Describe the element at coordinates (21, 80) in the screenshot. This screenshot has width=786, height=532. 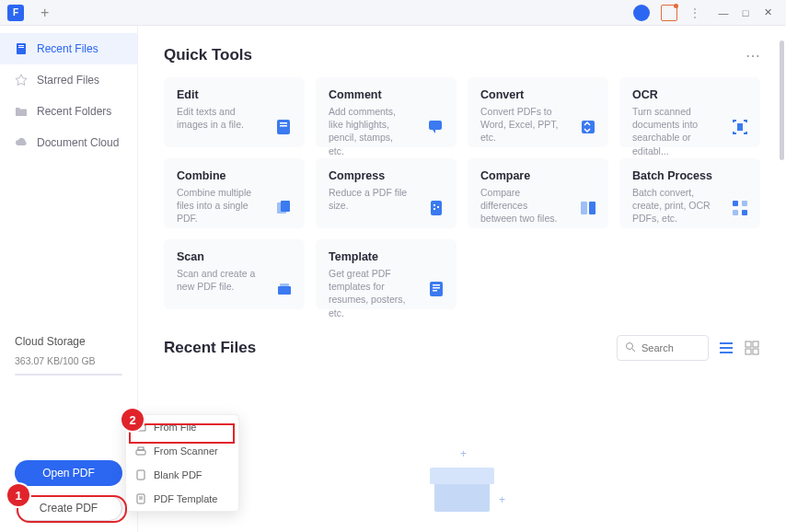
I see `star-icon` at that location.